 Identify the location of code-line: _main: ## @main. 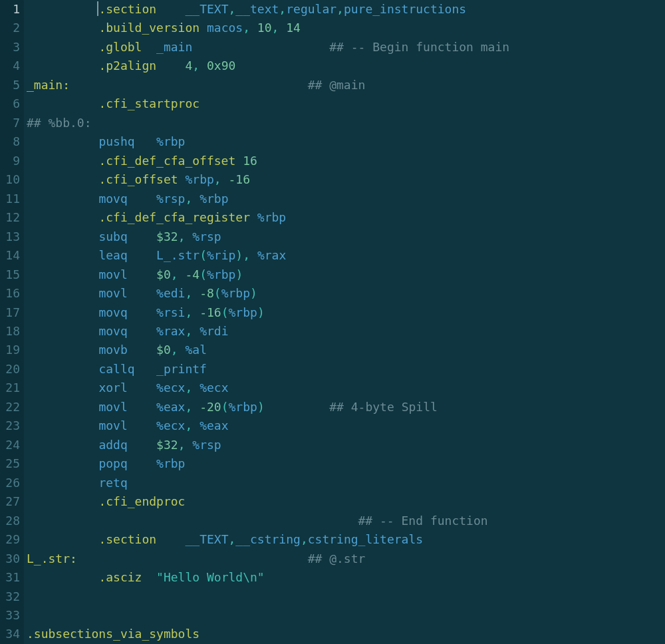
(268, 85).